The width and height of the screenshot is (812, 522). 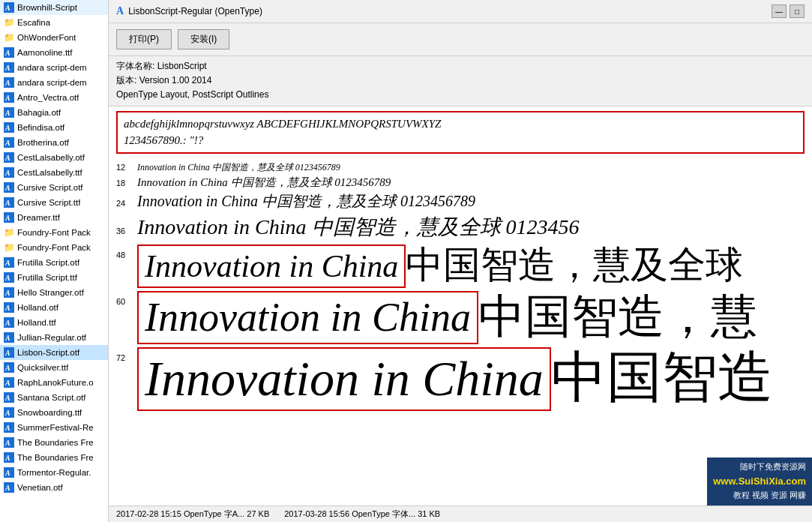 I want to click on big-size-label: 48, so click(x=127, y=252).